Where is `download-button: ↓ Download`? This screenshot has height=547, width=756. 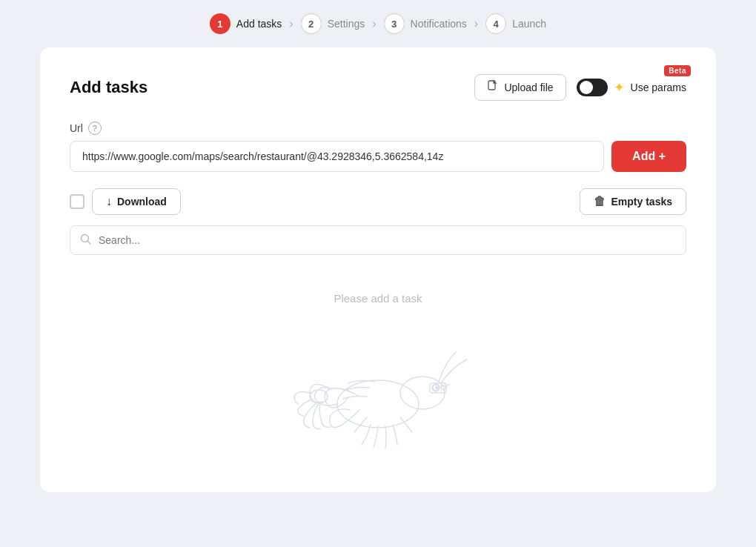
download-button: ↓ Download is located at coordinates (136, 202).